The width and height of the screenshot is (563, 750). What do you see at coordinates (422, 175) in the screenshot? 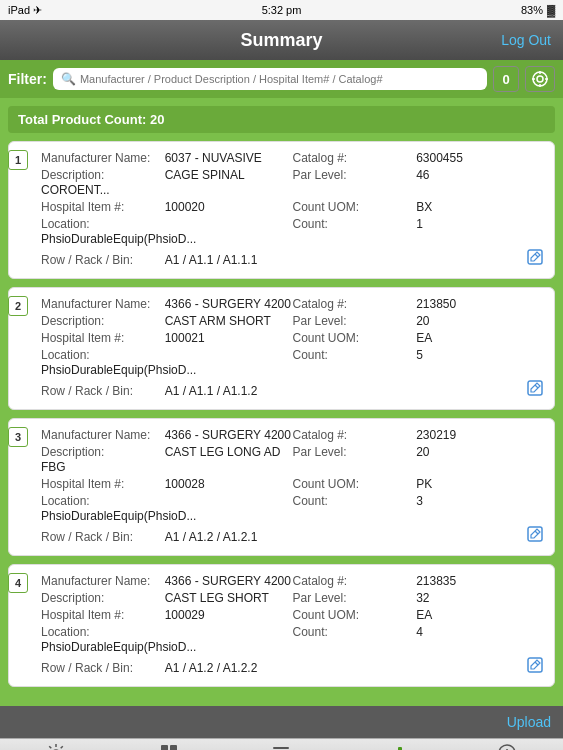
I see `parlevel-value-1: 46` at bounding box center [422, 175].